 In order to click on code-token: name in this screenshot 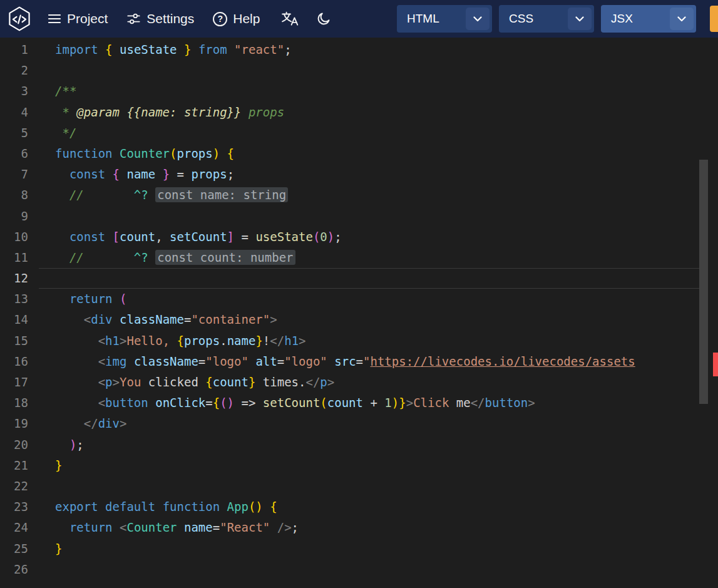, I will do `click(141, 174)`.